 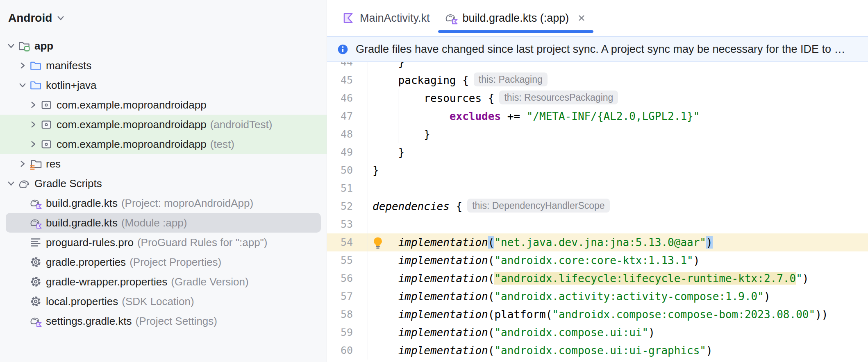 What do you see at coordinates (348, 224) in the screenshot?
I see `line-number: 53` at bounding box center [348, 224].